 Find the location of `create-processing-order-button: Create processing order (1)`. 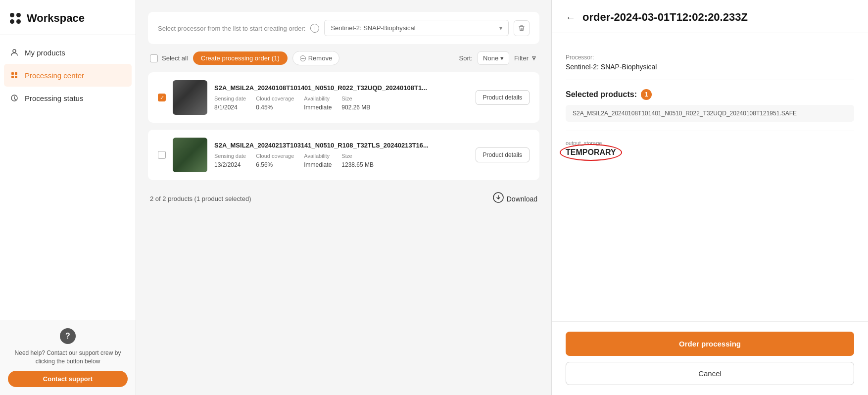

create-processing-order-button: Create processing order (1) is located at coordinates (241, 58).